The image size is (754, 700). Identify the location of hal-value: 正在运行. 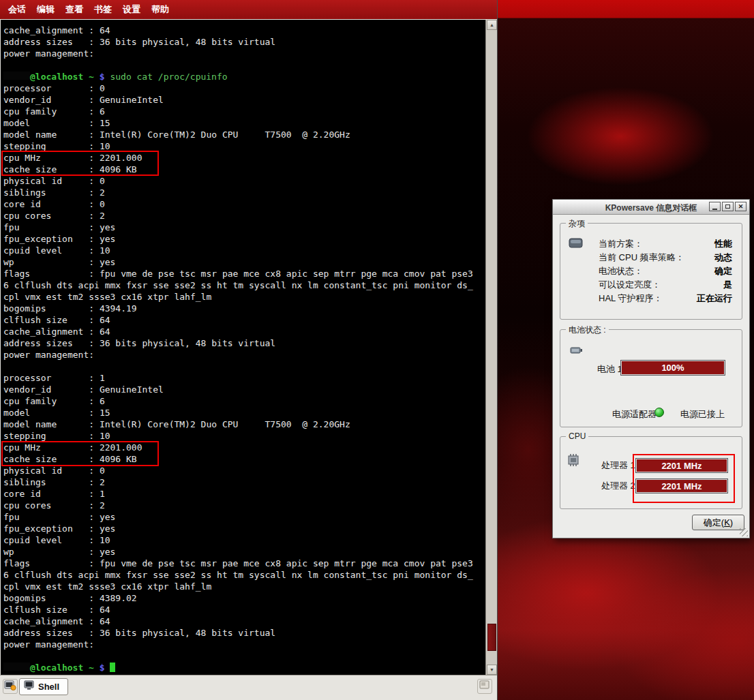
(714, 299).